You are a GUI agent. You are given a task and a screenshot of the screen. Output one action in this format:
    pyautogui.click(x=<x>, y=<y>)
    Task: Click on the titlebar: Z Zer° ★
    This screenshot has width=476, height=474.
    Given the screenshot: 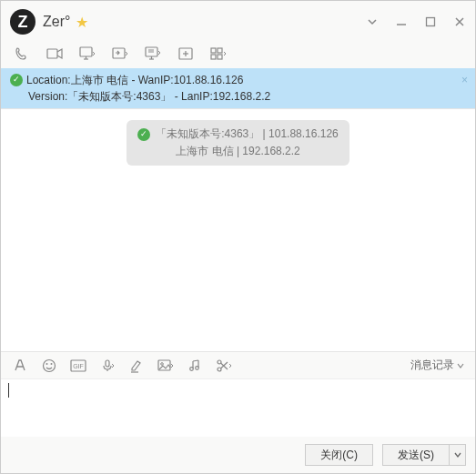 What is the action you would take?
    pyautogui.click(x=238, y=22)
    